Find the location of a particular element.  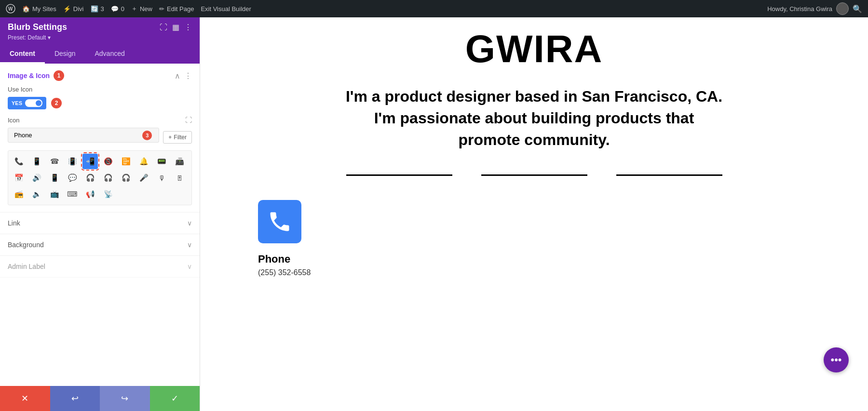

save-button: ✓ is located at coordinates (175, 398).